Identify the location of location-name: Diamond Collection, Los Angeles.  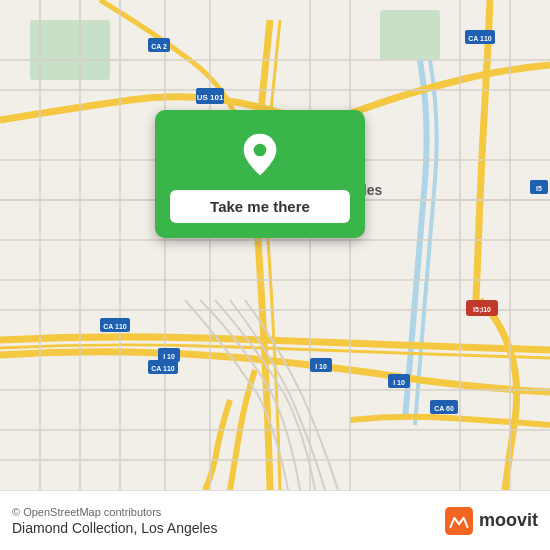
(114, 528).